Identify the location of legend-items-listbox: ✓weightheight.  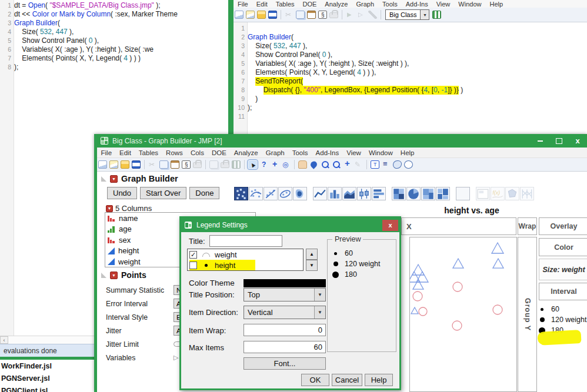
(245, 260).